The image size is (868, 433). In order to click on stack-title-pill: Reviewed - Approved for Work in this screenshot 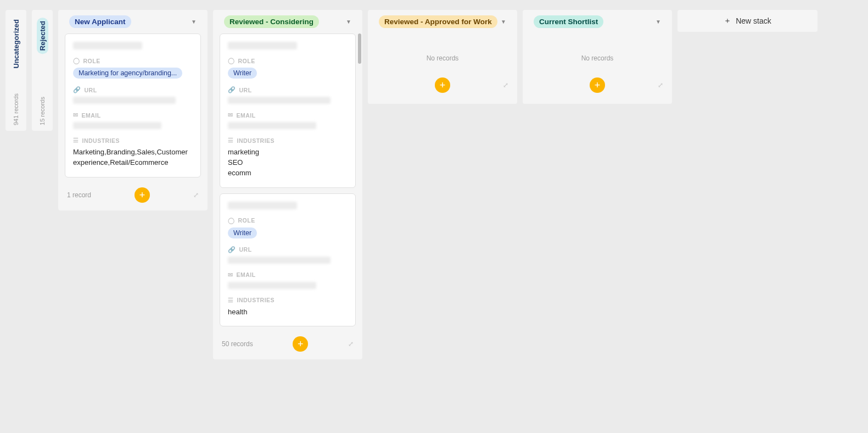, I will do `click(438, 22)`.